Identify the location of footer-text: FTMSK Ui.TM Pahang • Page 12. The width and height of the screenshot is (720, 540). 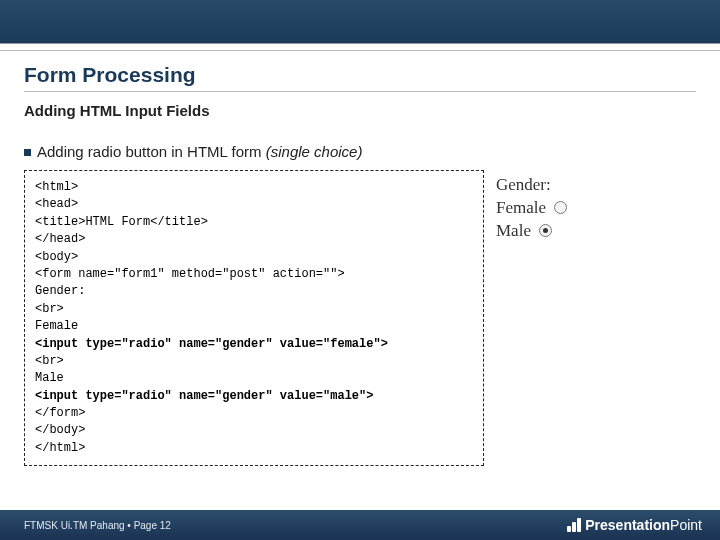
(98, 526).